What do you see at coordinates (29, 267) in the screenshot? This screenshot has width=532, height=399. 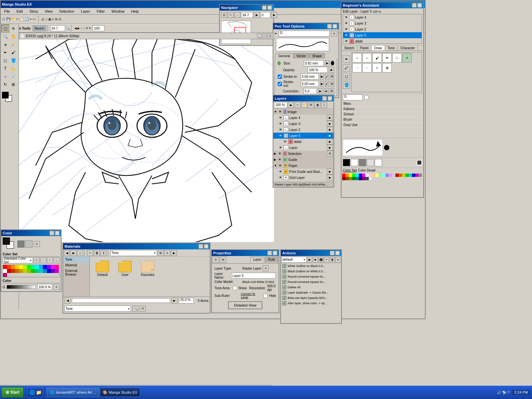 I see `cs-green` at bounding box center [29, 267].